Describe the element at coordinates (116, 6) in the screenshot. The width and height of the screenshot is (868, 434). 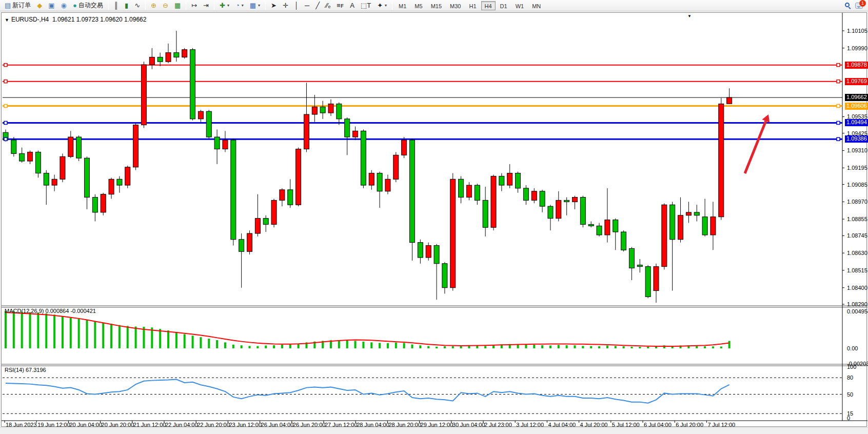
I see `bar-chart-button: ║` at that location.